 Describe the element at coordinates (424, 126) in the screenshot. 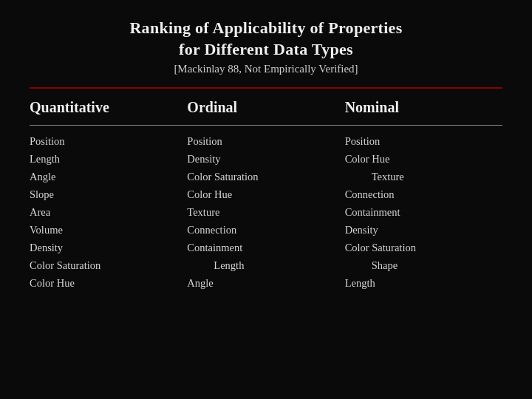

I see `nominal-divider` at that location.